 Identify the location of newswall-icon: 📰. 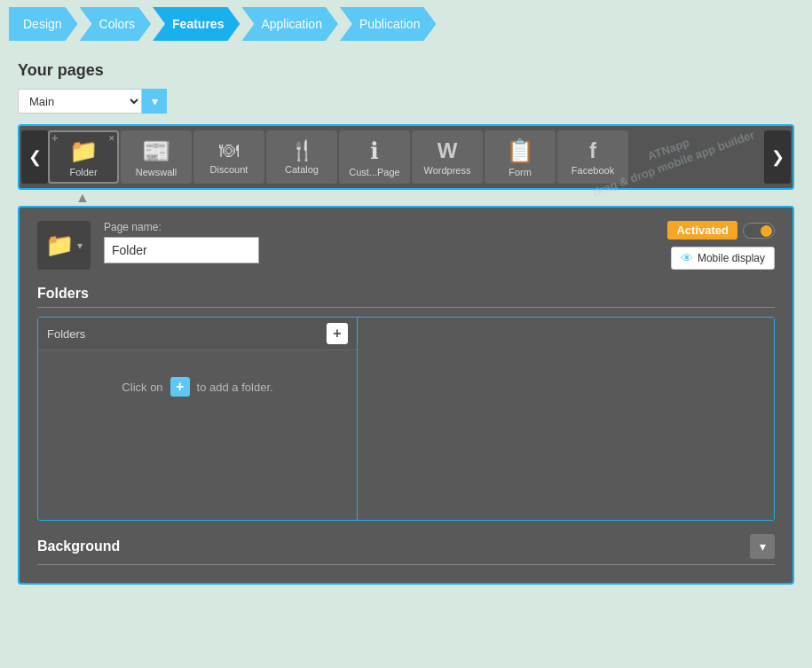
(156, 151).